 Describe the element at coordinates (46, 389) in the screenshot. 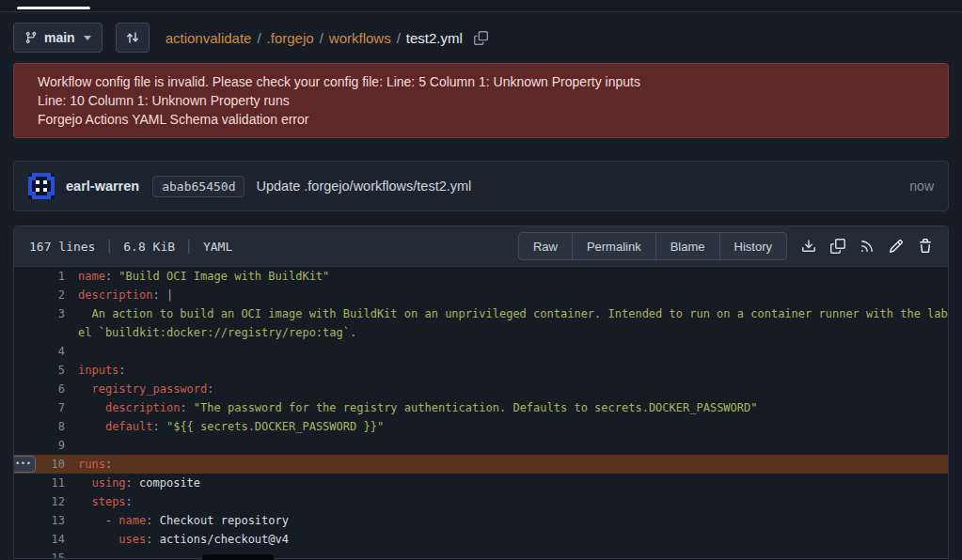

I see `line-number: 6` at that location.